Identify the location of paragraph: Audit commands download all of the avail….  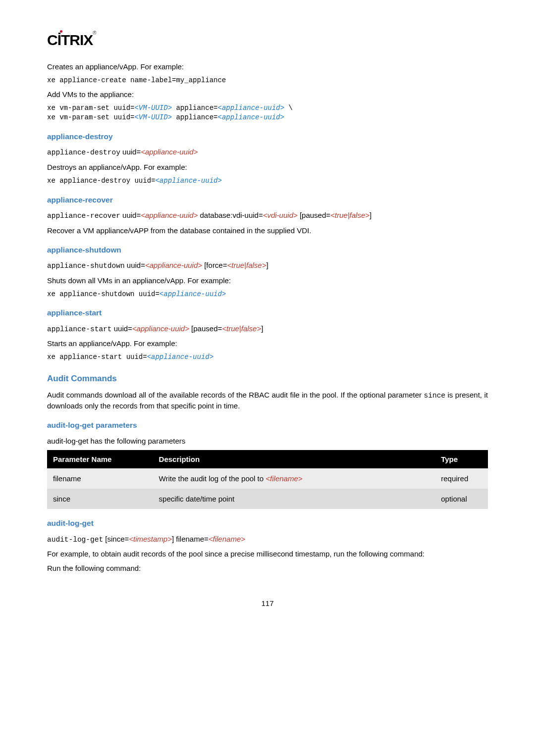
(268, 400).